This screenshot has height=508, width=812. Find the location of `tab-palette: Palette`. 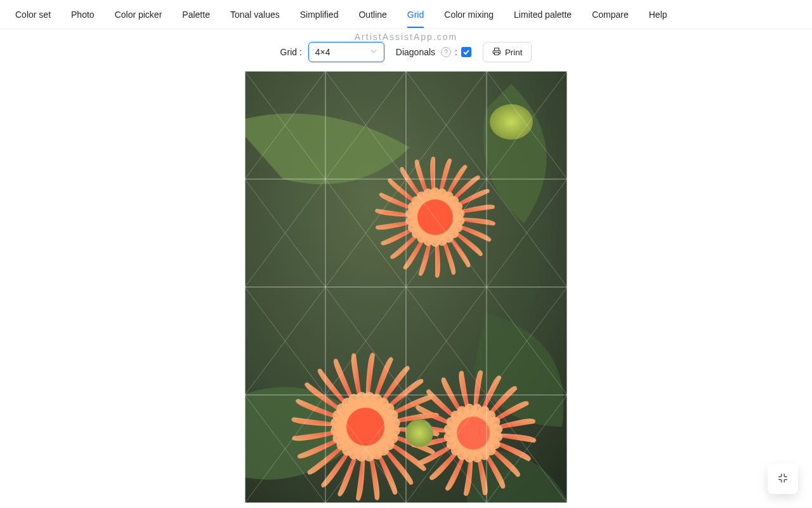

tab-palette: Palette is located at coordinates (196, 15).